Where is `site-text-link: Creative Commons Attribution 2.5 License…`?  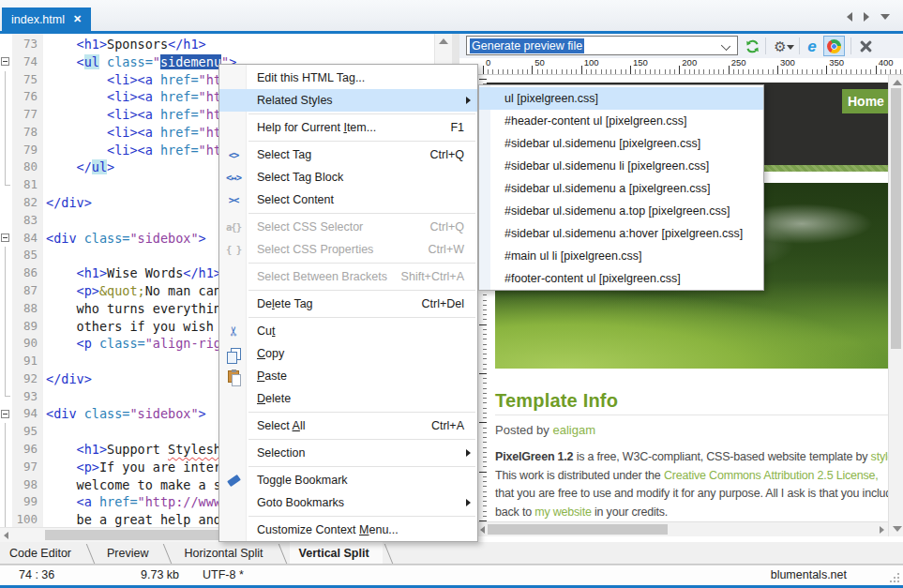 site-text-link: Creative Commons Attribution 2.5 License… is located at coordinates (771, 475).